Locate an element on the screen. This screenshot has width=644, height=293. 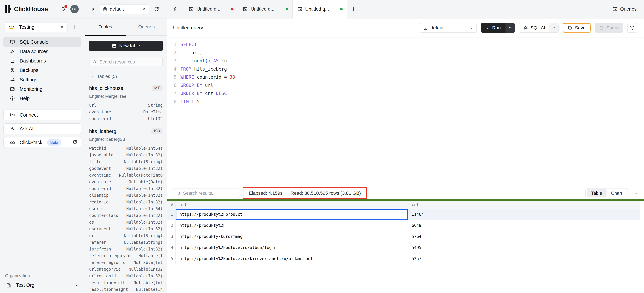
add-workspace-button is located at coordinates (74, 27).